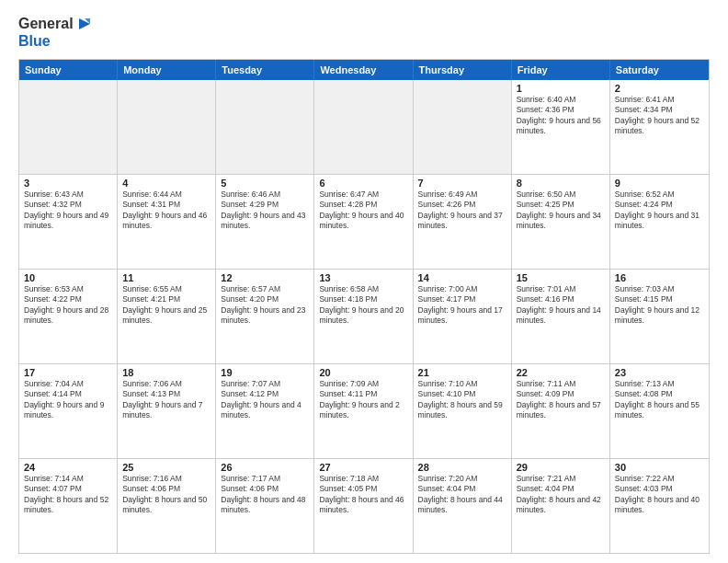 This screenshot has width=728, height=563. What do you see at coordinates (68, 506) in the screenshot?
I see `cal-cell-24: 24Sunrise: 7:14 AM Sunset: 4:07 PM Dayli…` at bounding box center [68, 506].